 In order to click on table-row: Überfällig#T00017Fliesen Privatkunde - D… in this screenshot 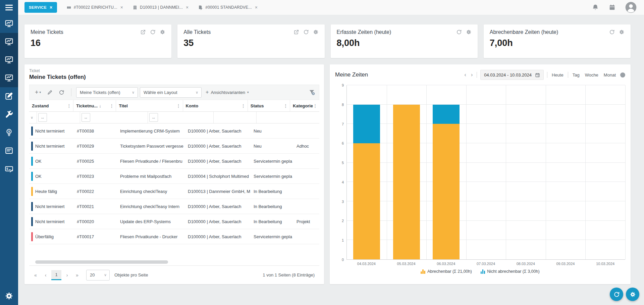, I will do `click(174, 237)`.